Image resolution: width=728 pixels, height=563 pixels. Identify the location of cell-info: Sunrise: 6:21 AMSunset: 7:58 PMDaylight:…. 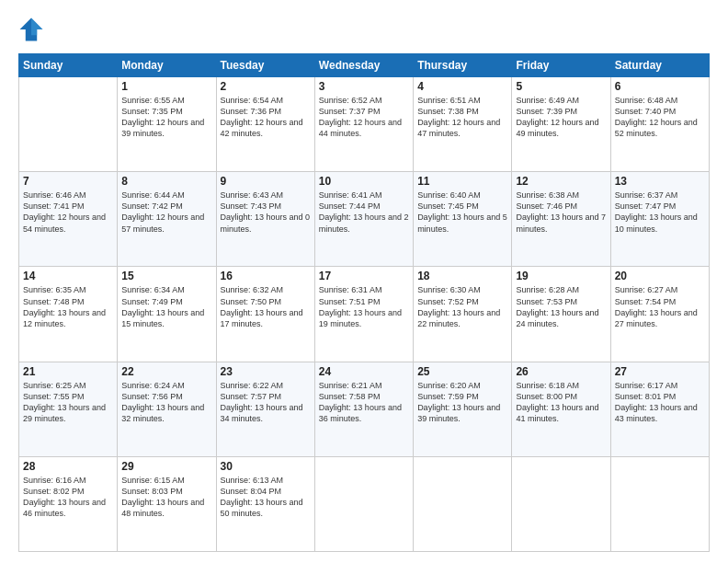
(364, 403).